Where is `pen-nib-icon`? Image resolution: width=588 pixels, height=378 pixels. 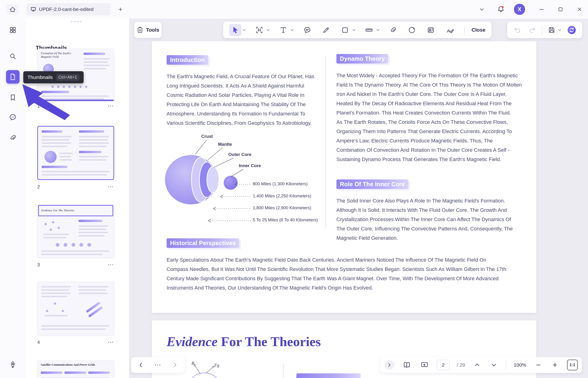
pen-nib-icon is located at coordinates (13, 364).